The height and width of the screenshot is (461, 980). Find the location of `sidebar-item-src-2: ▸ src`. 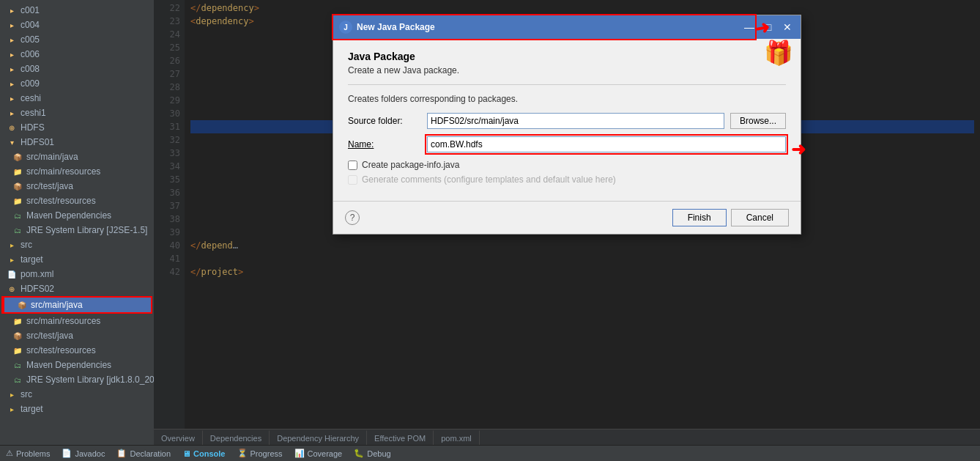

sidebar-item-src-2: ▸ src is located at coordinates (77, 394).